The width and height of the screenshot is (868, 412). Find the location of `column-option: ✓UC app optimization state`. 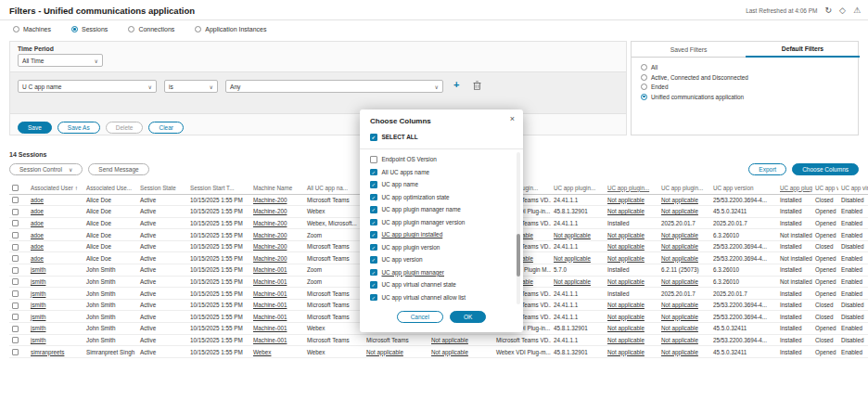

column-option: ✓UC app optimization state is located at coordinates (440, 198).